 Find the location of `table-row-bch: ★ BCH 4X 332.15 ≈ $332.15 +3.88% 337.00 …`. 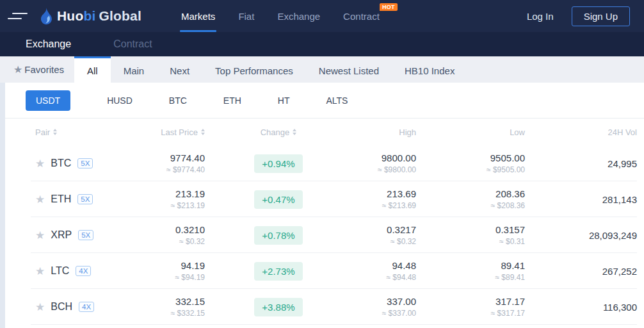

table-row-bch: ★ BCH 4X 332.15 ≈ $332.15 +3.88% 337.00 … is located at coordinates (325, 307).